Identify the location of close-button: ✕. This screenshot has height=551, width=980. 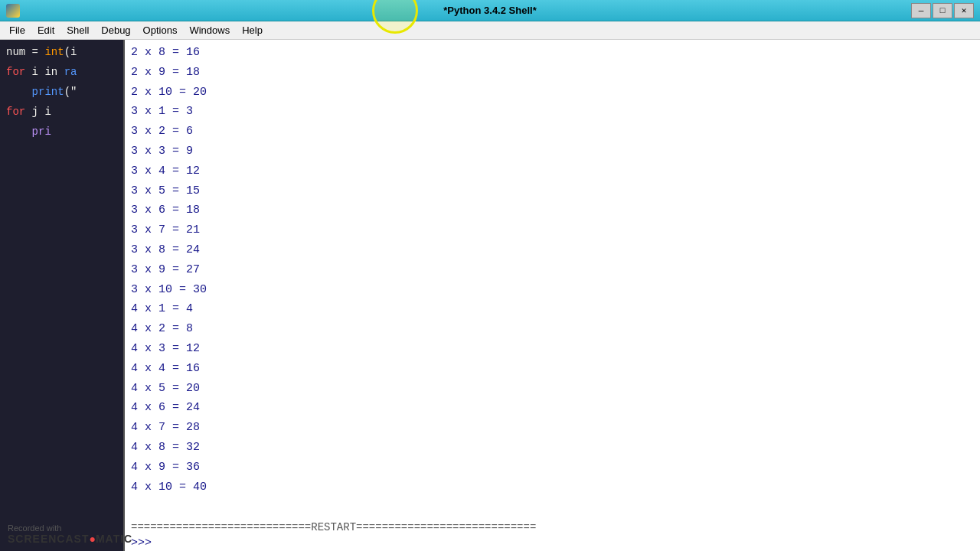
(964, 11).